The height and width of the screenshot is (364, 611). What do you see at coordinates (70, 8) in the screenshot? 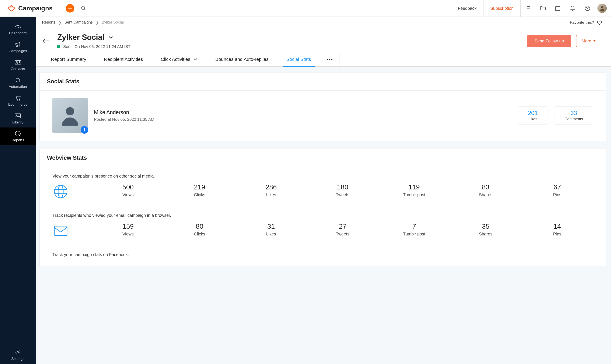
I see `create-button` at bounding box center [70, 8].